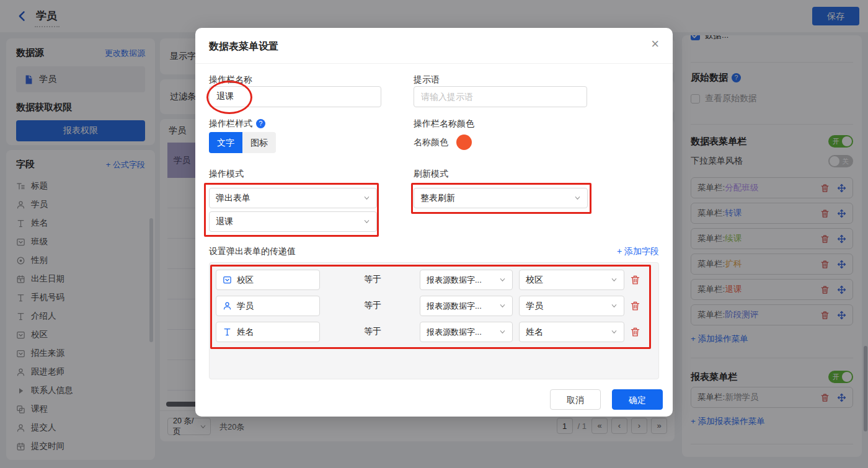  What do you see at coordinates (434, 332) in the screenshot?
I see `transfer-row: 姓名 等于 报表源数据字... 姓名` at bounding box center [434, 332].